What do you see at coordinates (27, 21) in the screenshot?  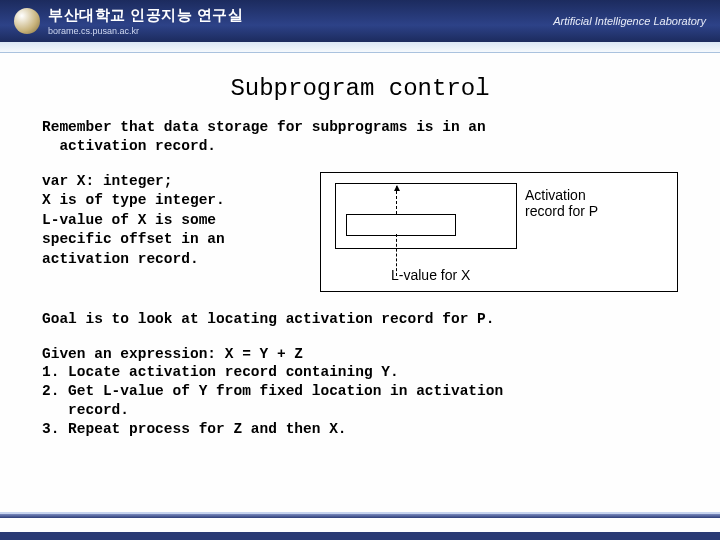 I see `university-logo-icon` at bounding box center [27, 21].